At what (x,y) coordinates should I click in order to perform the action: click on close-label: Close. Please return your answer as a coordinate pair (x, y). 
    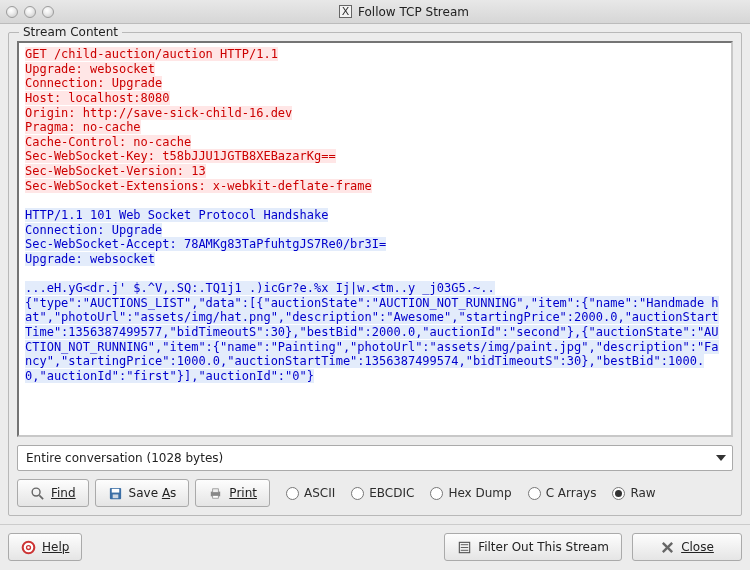
    Looking at the image, I should click on (698, 547).